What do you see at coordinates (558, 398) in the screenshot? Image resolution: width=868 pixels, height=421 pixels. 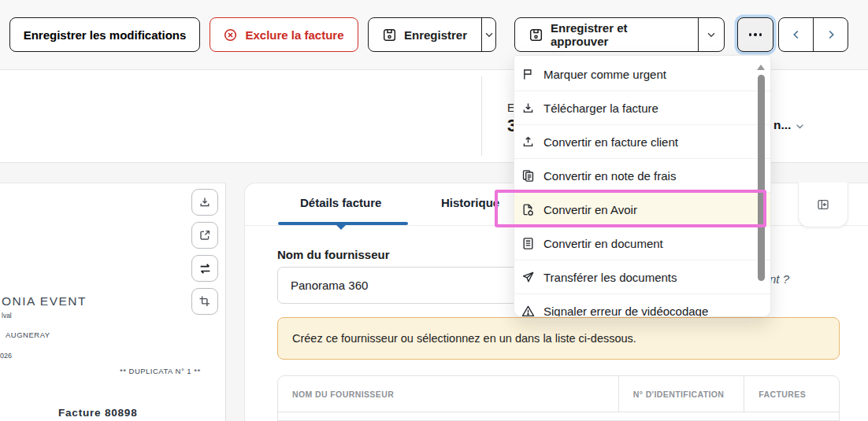 I see `supplier-table: NOM DU FOURNISSEUR N° D'IDENTIFICATION F…` at bounding box center [558, 398].